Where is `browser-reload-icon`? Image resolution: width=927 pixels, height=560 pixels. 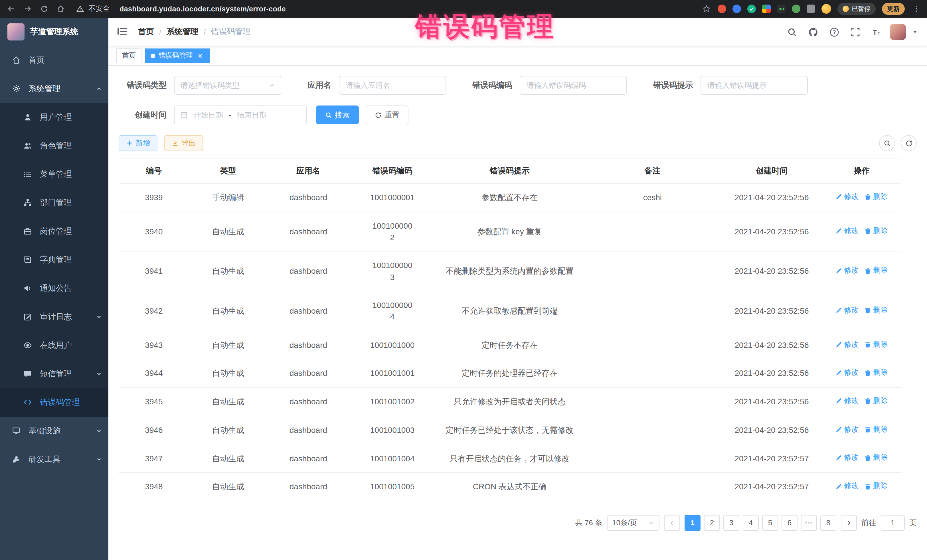 browser-reload-icon is located at coordinates (44, 9).